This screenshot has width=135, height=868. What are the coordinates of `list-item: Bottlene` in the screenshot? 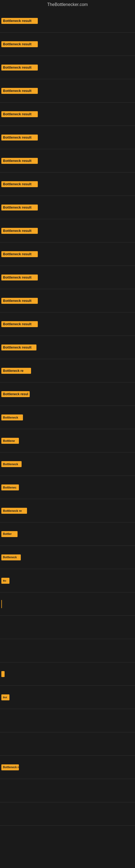 It's located at (68, 441).